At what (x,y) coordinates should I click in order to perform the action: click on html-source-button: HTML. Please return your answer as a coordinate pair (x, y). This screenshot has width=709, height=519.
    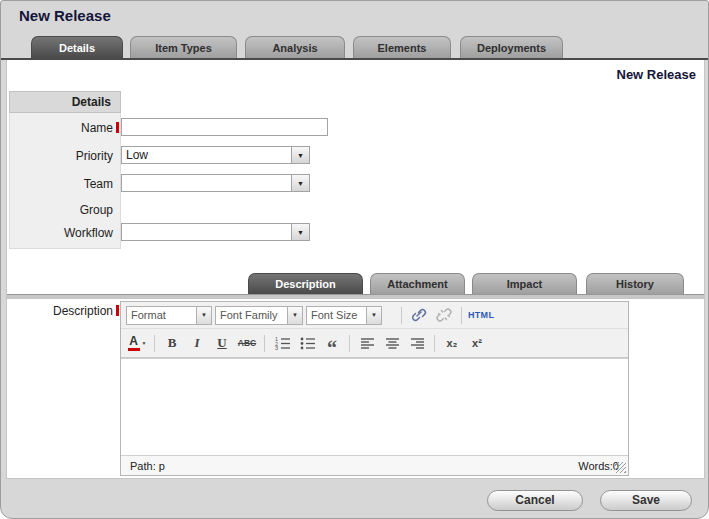
    Looking at the image, I should click on (481, 315).